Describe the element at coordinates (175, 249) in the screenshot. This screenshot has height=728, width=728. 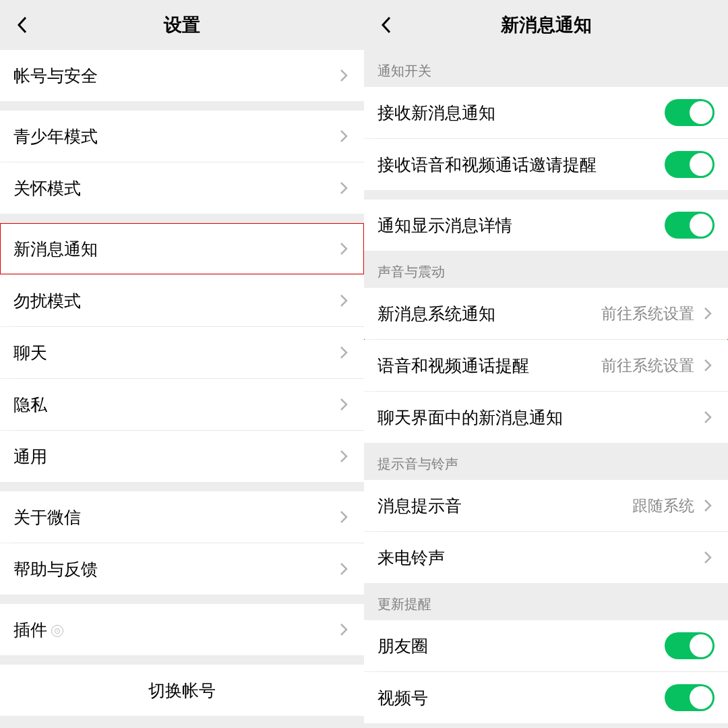
I see `row-label: 新消息通知` at that location.